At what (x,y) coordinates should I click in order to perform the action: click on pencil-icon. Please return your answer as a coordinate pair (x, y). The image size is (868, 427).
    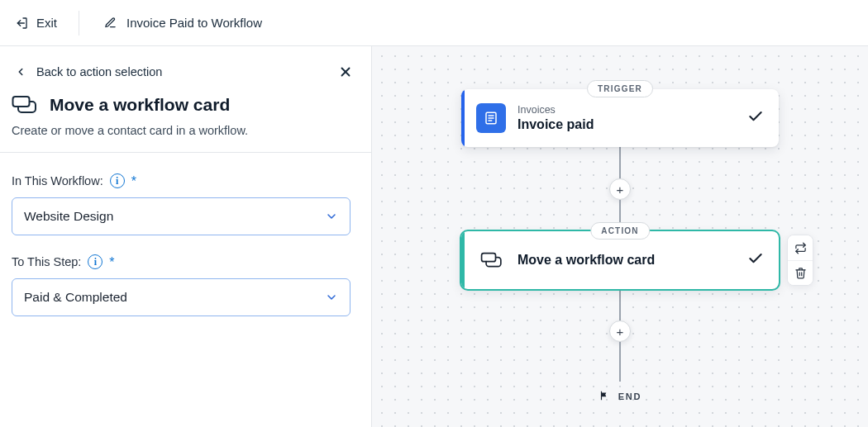
    Looking at the image, I should click on (111, 23).